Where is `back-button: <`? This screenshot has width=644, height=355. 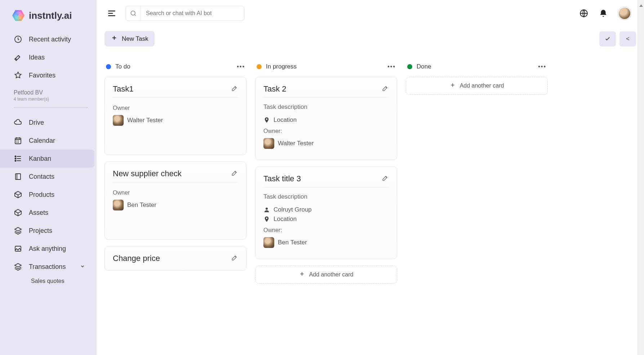 back-button: < is located at coordinates (628, 39).